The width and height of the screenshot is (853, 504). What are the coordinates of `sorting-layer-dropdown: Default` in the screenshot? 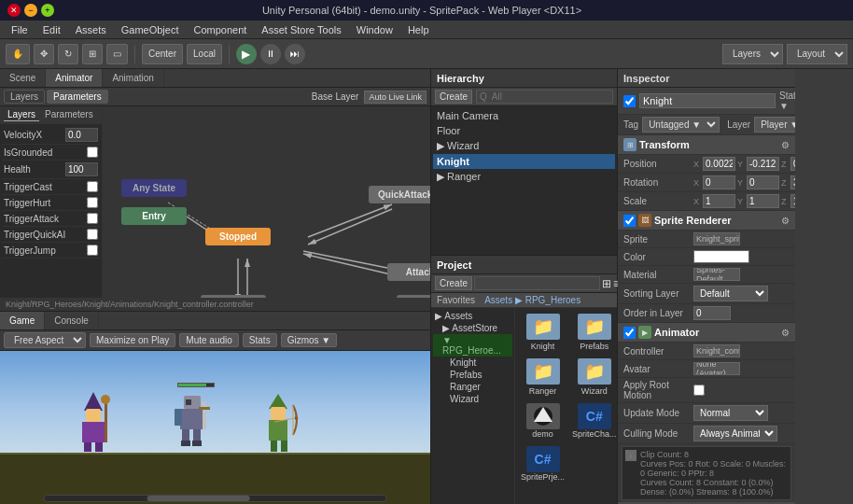 It's located at (731, 293).